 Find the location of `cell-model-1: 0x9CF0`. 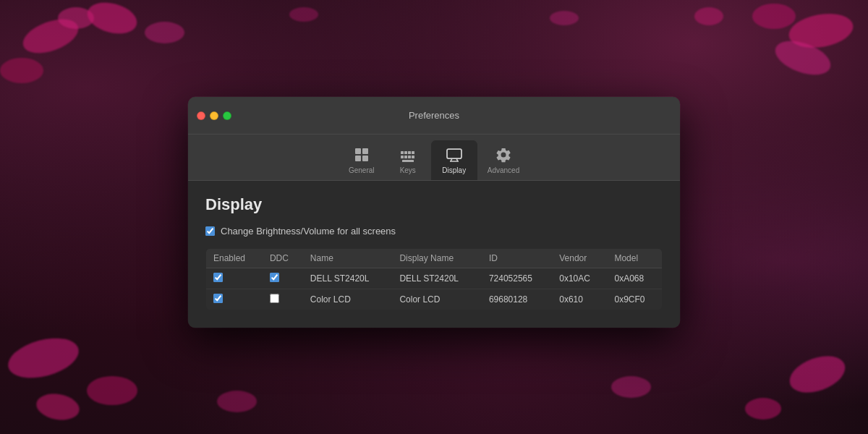

cell-model-1: 0x9CF0 is located at coordinates (634, 299).